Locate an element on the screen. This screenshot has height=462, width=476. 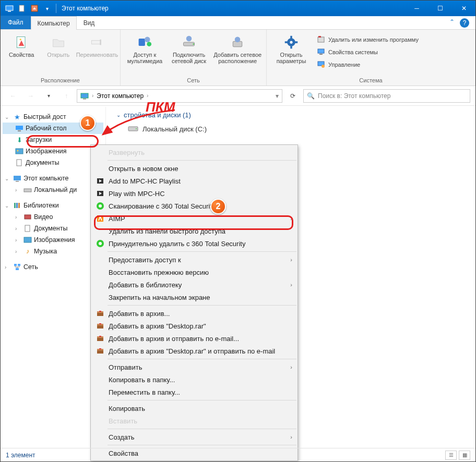
tree-network: ›Сеть is located at coordinates (53, 267).